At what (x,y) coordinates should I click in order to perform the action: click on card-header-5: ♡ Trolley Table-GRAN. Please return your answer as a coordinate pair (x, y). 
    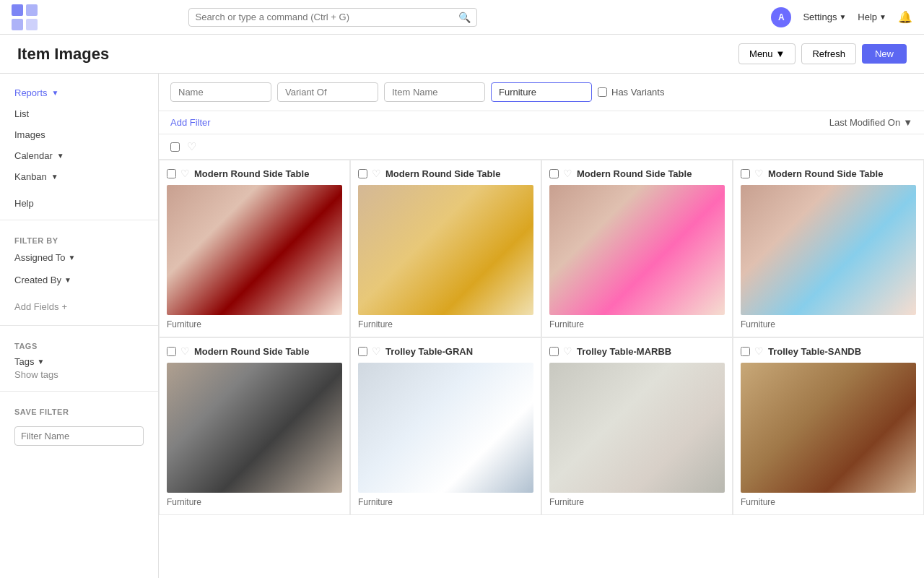
    Looking at the image, I should click on (446, 351).